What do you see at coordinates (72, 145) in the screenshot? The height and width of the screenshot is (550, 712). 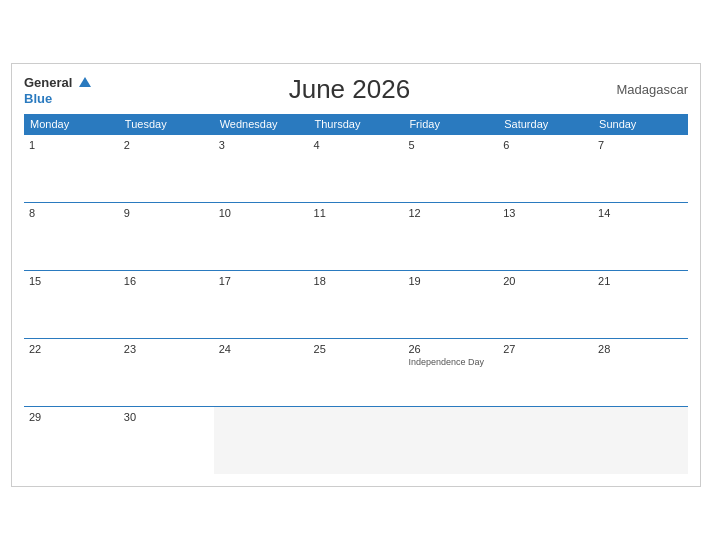 I see `day-number: 1` at bounding box center [72, 145].